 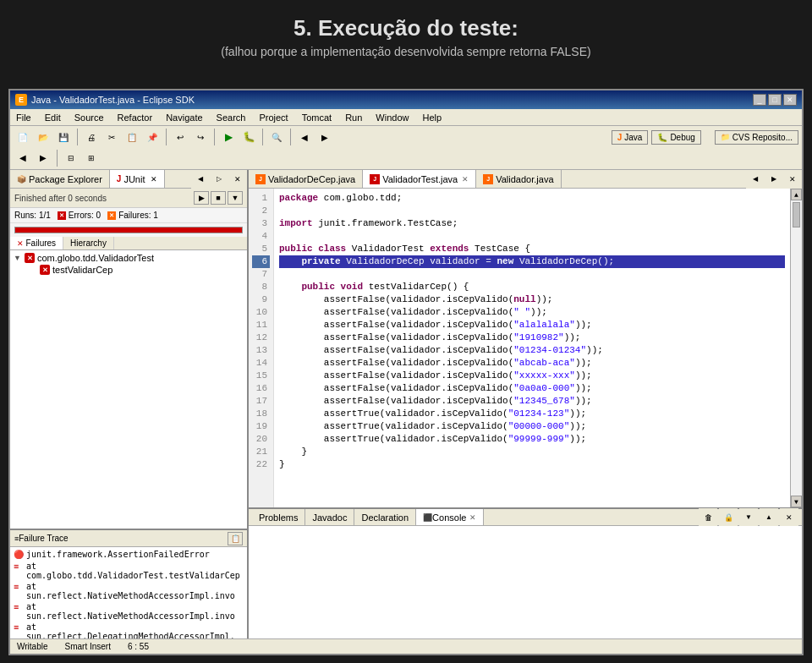 I want to click on status-insert-mode: Smart Insert, so click(x=88, y=646).